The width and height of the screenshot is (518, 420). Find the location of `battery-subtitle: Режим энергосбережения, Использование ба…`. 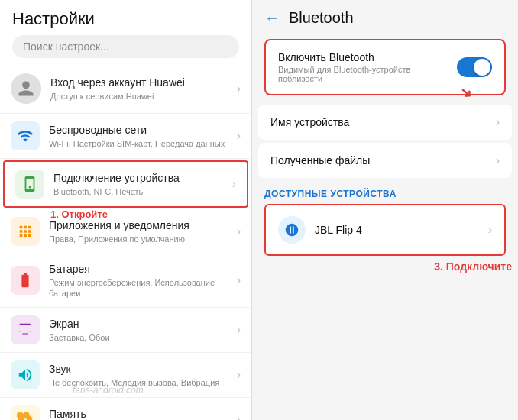

battery-subtitle: Режим энергосбережения, Использование ба… is located at coordinates (141, 289).